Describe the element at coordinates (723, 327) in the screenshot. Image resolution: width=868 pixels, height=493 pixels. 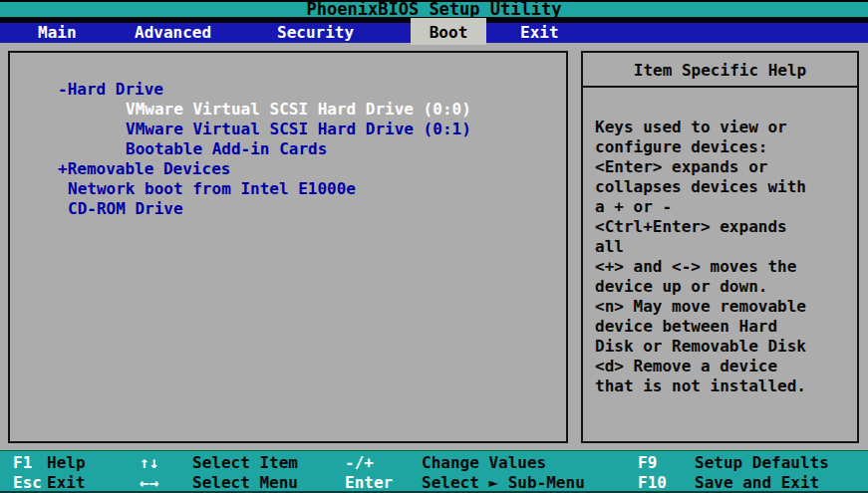
I see `help-line: device between Hard` at that location.